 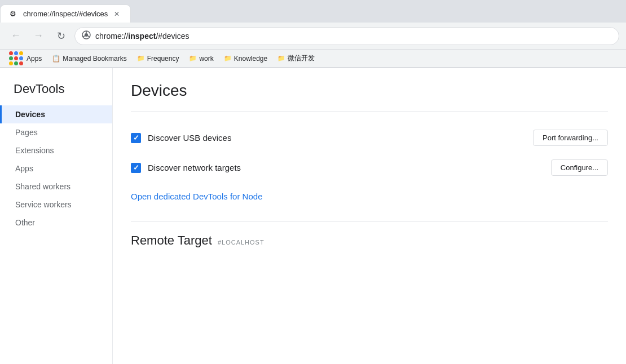 What do you see at coordinates (313, 36) in the screenshot?
I see `nav-bar: ← → ↻ chrome://inspect/#devices` at bounding box center [313, 36].